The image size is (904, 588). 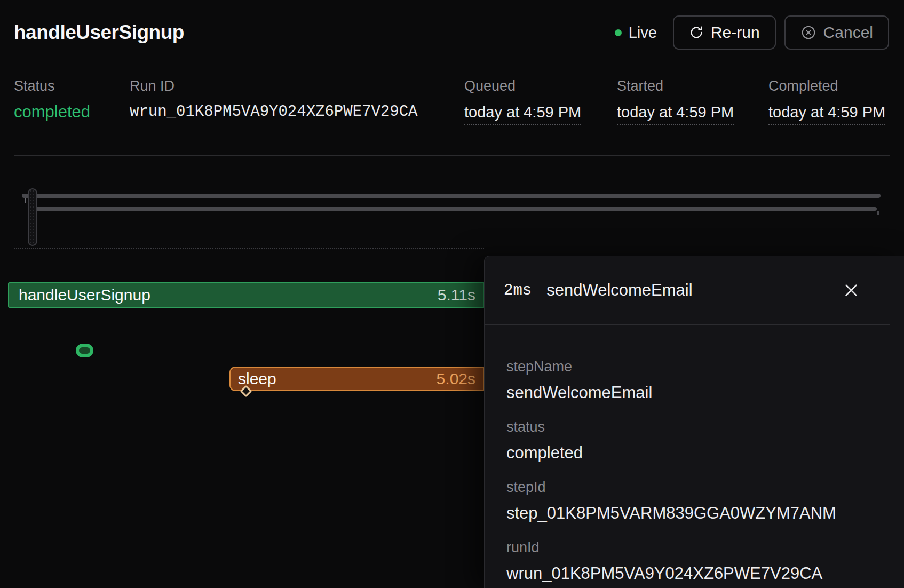 What do you see at coordinates (452, 101) in the screenshot?
I see `run-metadata-row: Status completed Run ID wrun_01K8PM5VA9Y…` at bounding box center [452, 101].